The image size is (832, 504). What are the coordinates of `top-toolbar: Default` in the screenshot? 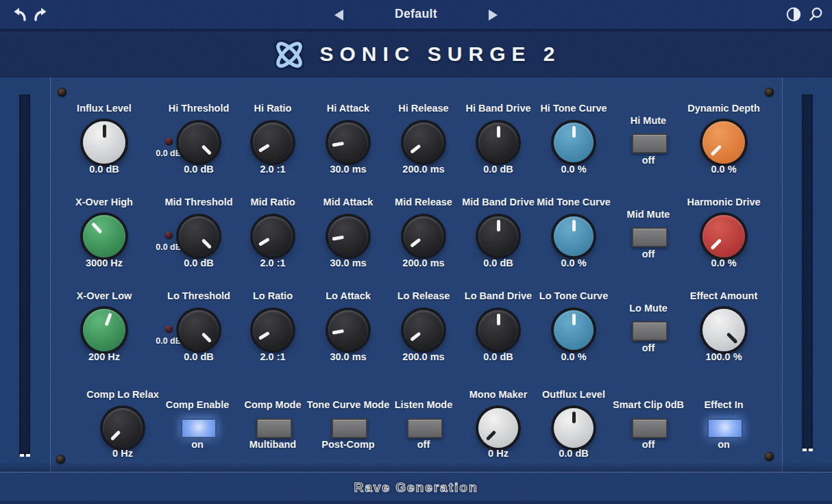 It's located at (416, 16).